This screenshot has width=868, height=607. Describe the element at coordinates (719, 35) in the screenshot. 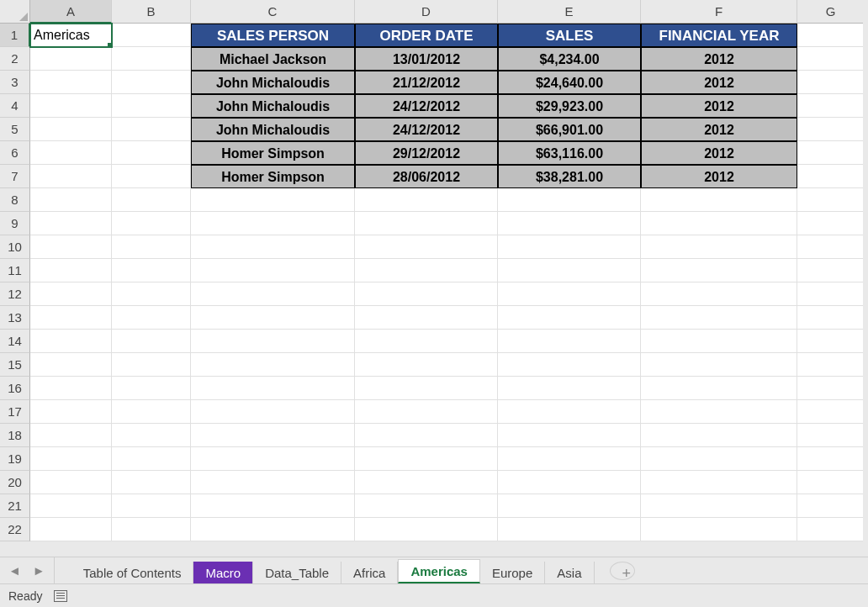

I see `table-header: FINANCIAL YEAR` at that location.